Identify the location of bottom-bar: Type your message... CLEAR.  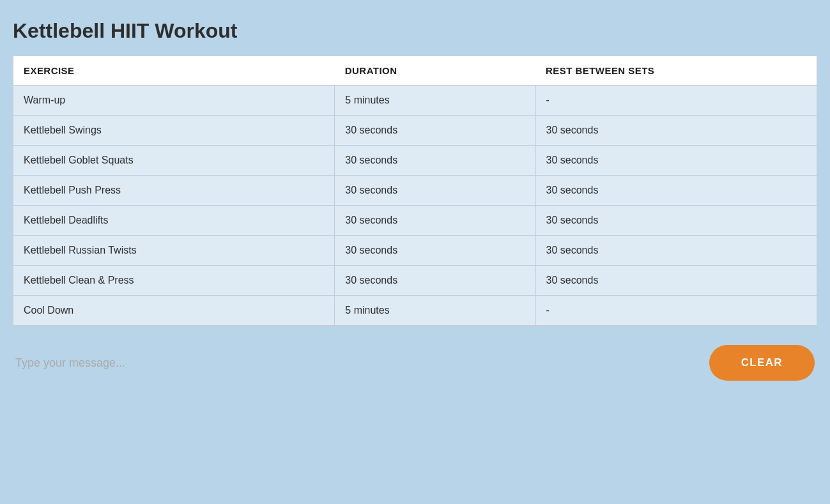
(415, 363).